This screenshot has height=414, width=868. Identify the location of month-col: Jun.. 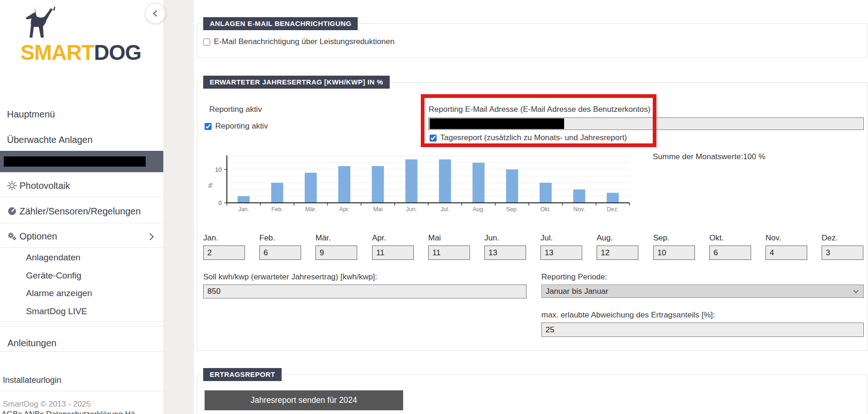
(508, 238).